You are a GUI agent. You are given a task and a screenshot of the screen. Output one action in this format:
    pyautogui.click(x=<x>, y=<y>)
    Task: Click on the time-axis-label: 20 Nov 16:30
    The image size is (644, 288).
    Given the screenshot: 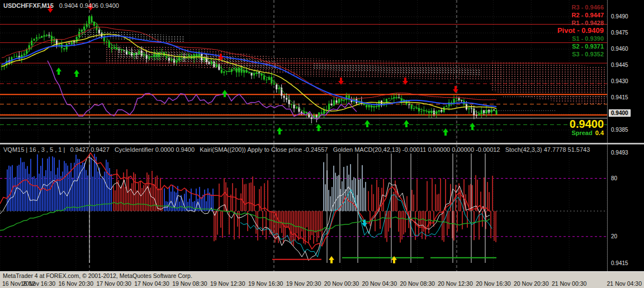 What is the action you would take?
    pyautogui.click(x=493, y=284)
    